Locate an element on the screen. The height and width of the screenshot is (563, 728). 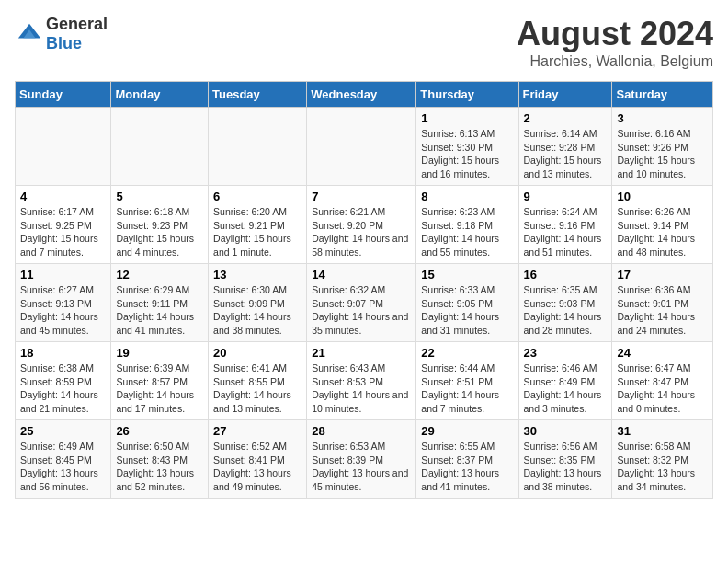
calendar-cell: 9Sunrise: 6:24 AMSunset: 9:16 PMDaylight… is located at coordinates (565, 224).